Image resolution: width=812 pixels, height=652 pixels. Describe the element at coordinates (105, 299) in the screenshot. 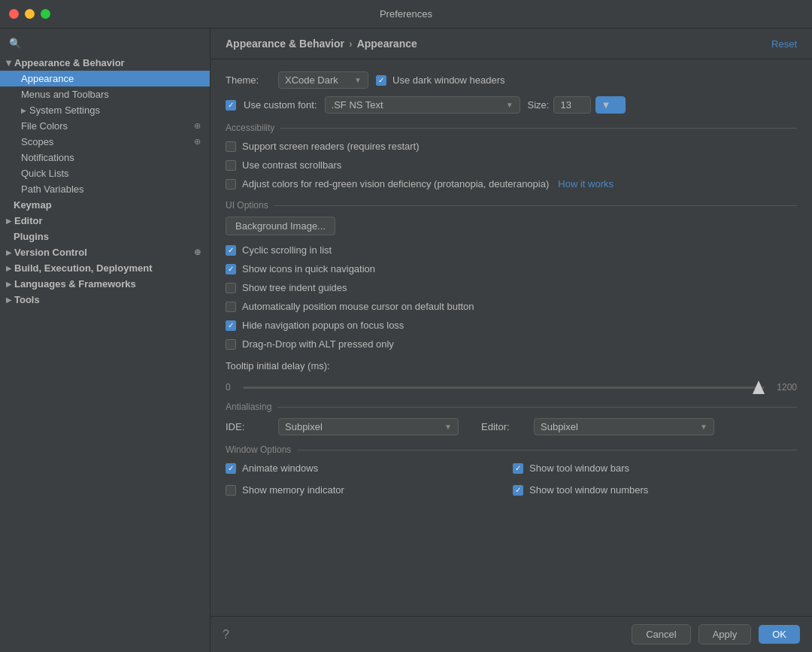

I see `sidebar-item-tools: ▶ Tools` at that location.